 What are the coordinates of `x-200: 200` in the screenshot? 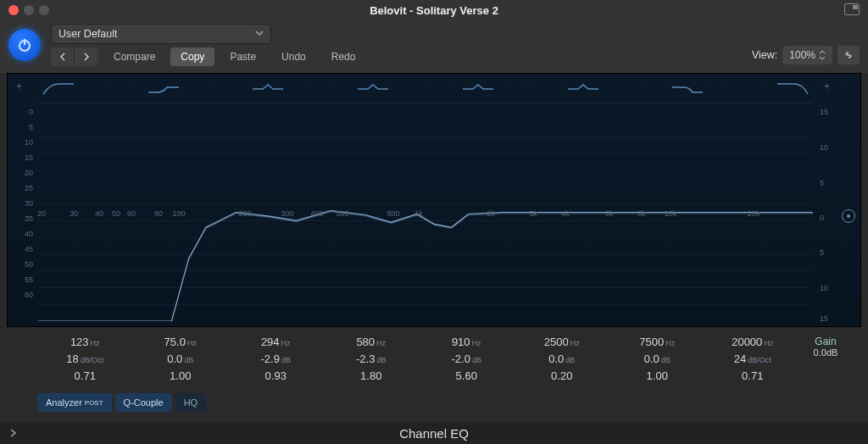 It's located at (244, 214).